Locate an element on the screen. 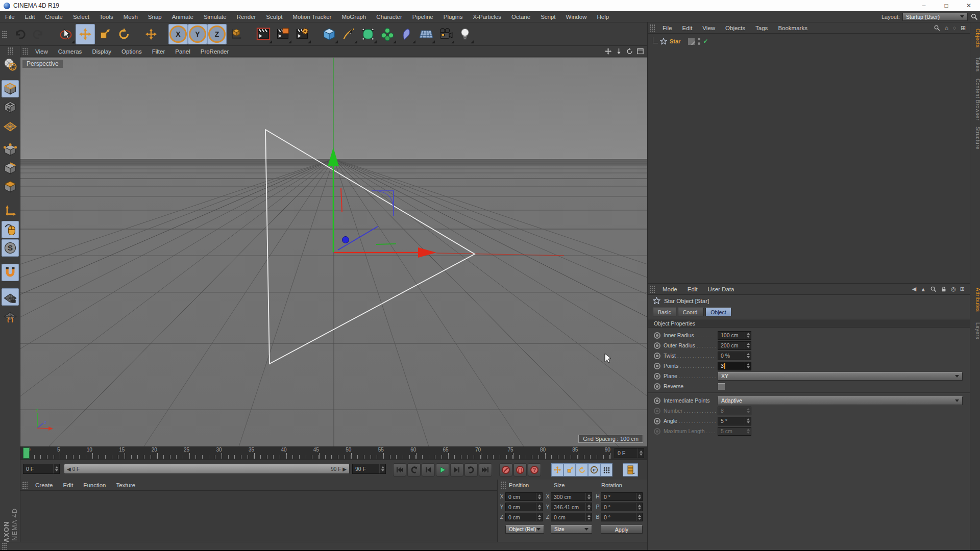  goto-end-button is located at coordinates (485, 470).